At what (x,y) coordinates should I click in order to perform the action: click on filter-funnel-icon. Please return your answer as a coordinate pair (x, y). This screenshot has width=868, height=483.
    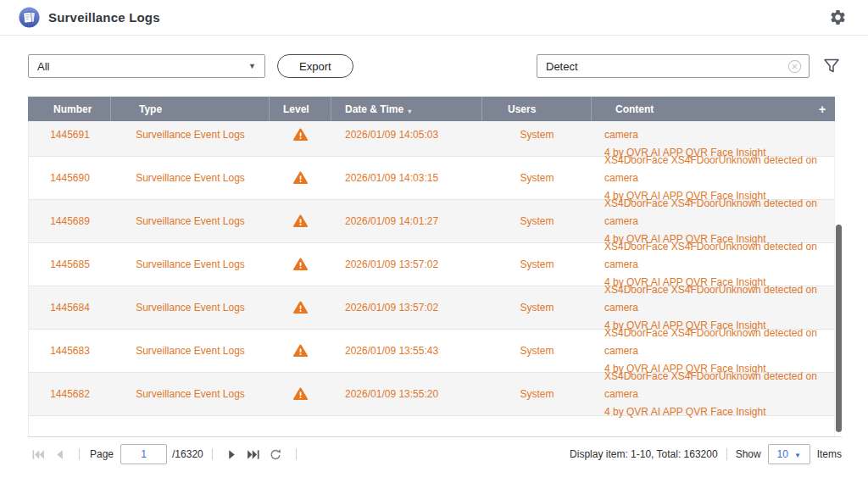
    Looking at the image, I should click on (832, 66).